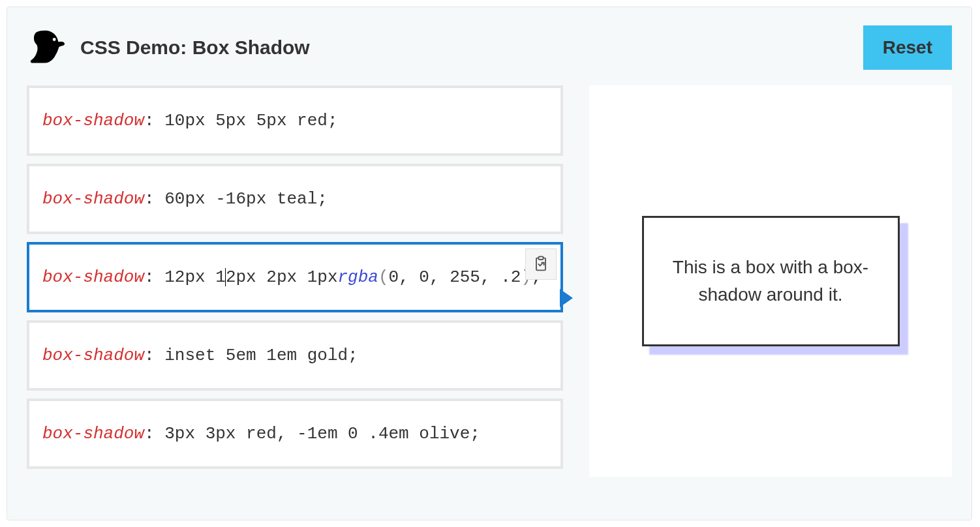 Image resolution: width=980 pixels, height=527 pixels. What do you see at coordinates (295, 434) in the screenshot?
I see `code-option-5: box-shadow: 3px 3px red, -1em 0 .4em oli…` at bounding box center [295, 434].